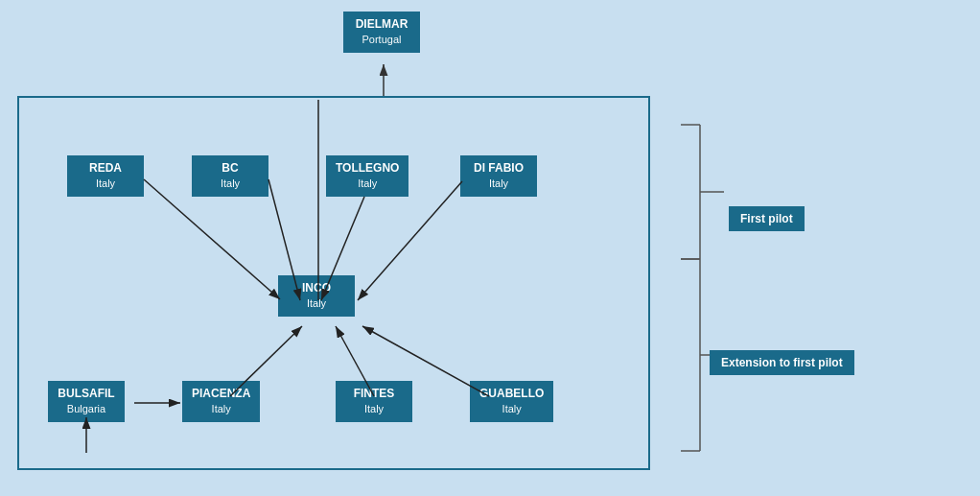 The image size is (980, 496). What do you see at coordinates (86, 401) in the screenshot?
I see `bulsafil-node: BULSAFIL Bulgaria` at bounding box center [86, 401].